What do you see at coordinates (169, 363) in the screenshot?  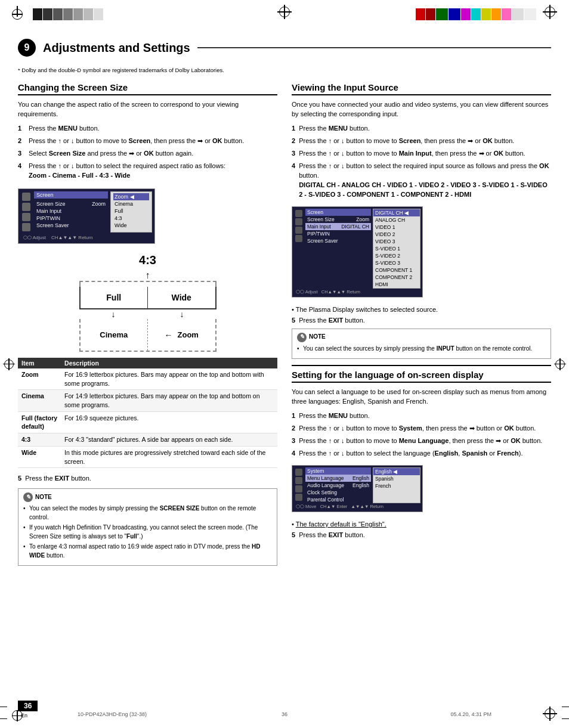 I see `table-col-desc: Description` at bounding box center [169, 363].